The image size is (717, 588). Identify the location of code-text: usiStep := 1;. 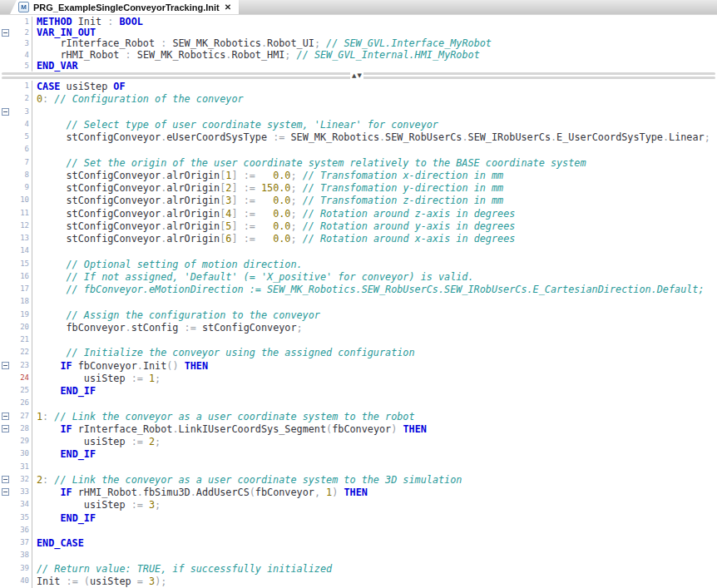
(374, 379).